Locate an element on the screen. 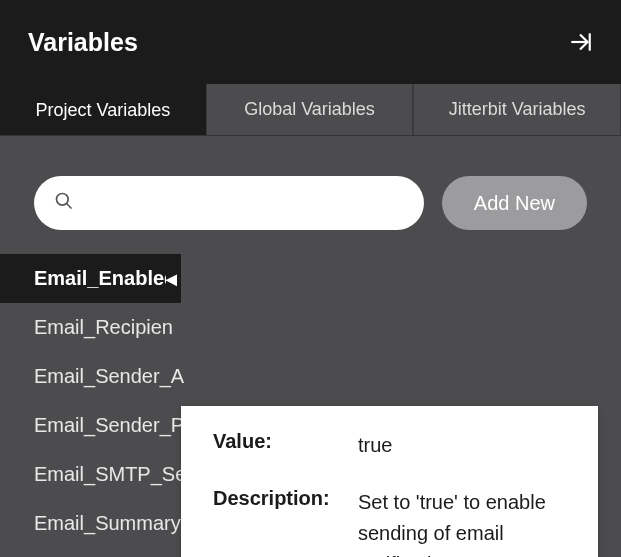 The image size is (621, 557). tab-label: Global Variables is located at coordinates (310, 110).